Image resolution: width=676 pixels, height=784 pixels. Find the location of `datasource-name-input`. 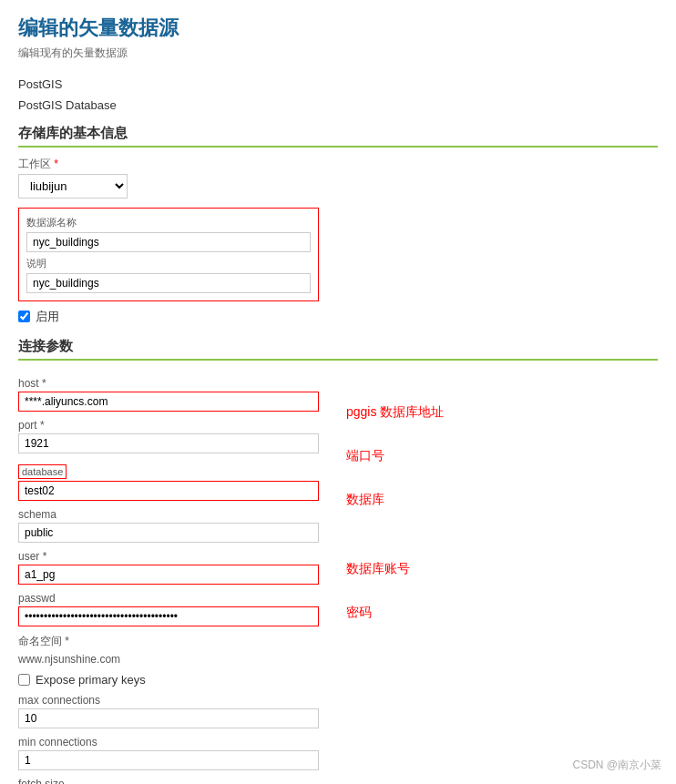

datasource-name-input is located at coordinates (169, 242).